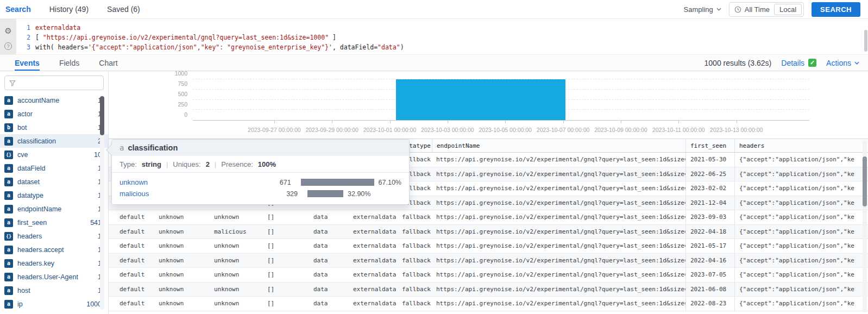 This screenshot has height=314, width=868. I want to click on field-row-first-seen: afirst_seen541, so click(54, 223).